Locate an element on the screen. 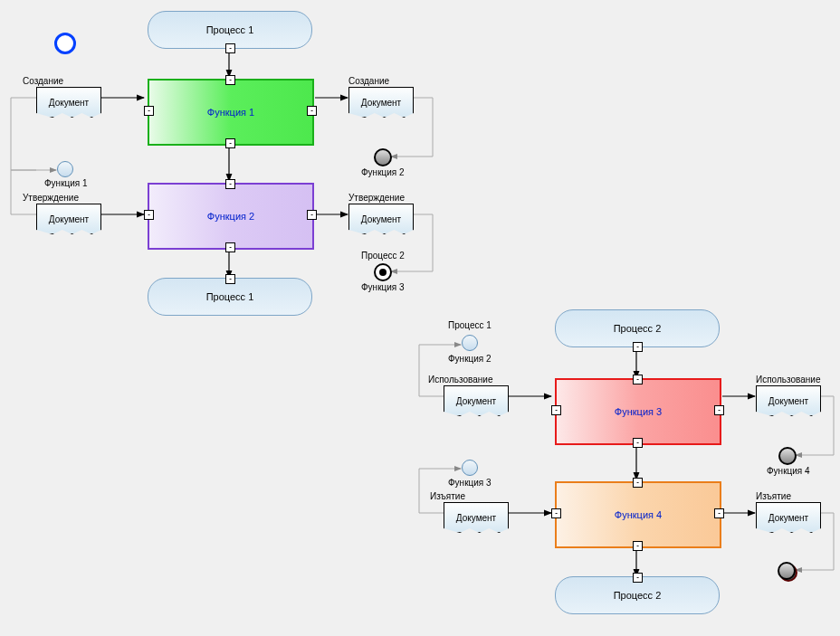  document-creation-right: Документ is located at coordinates (381, 102).